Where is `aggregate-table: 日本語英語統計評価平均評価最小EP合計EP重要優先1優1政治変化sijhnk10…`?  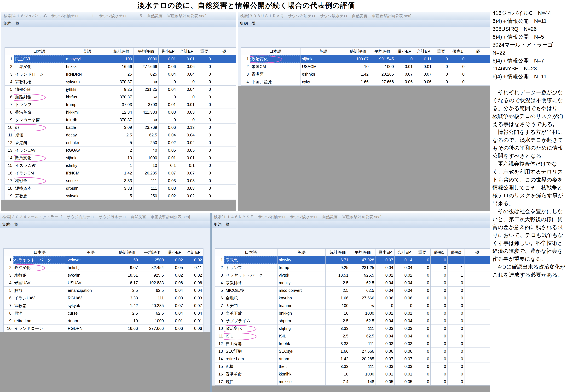
aggregate-table: 日本語英語統計評価平均評価最小EP合計EP重要優先1優1政治変化sijhnk10… is located at coordinates (366, 67).